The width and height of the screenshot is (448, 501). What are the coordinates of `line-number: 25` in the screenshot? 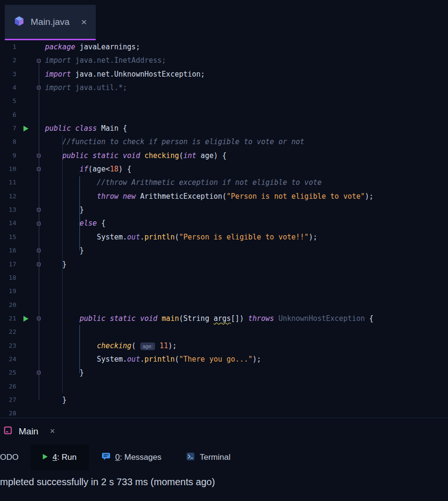 It's located at (10, 373).